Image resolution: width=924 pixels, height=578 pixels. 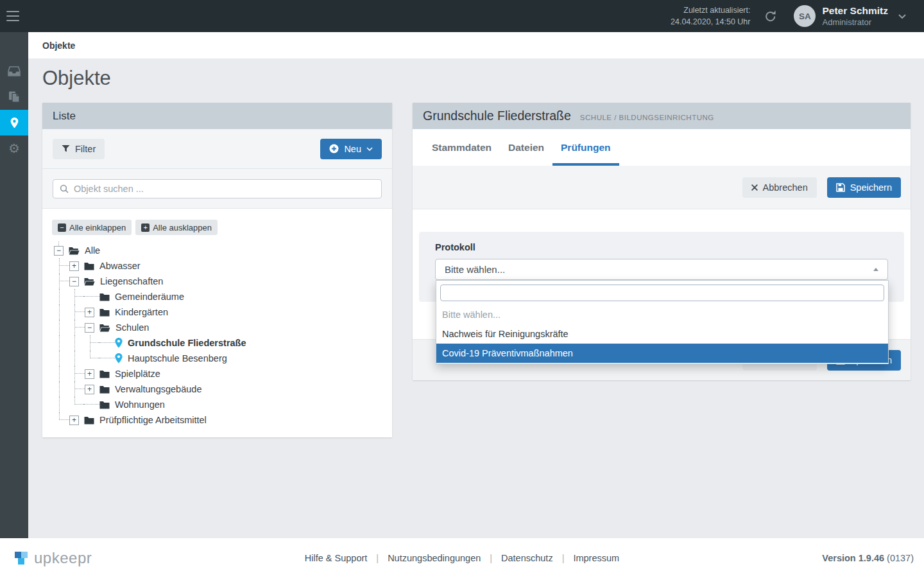 I want to click on refresh-icon, so click(x=771, y=17).